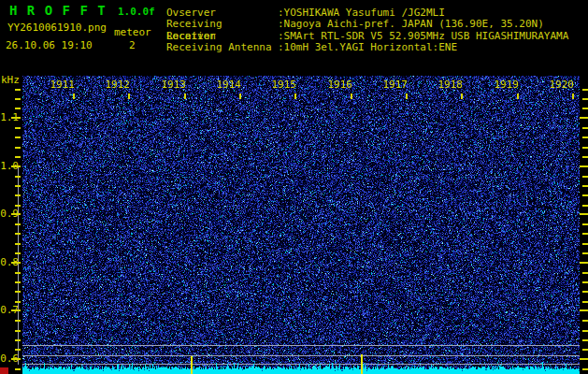  What do you see at coordinates (133, 45) in the screenshot?
I see `meteor-count: 2` at bounding box center [133, 45].